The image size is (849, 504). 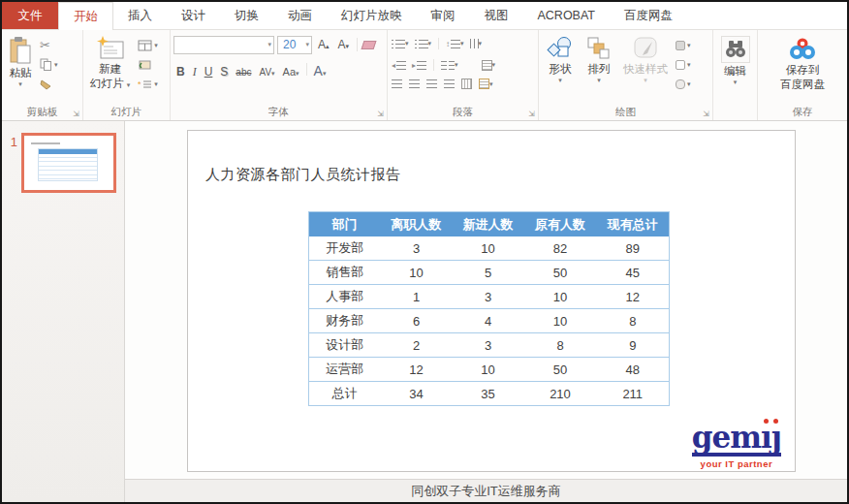 What do you see at coordinates (415, 83) in the screenshot?
I see `align-center-button` at bounding box center [415, 83].